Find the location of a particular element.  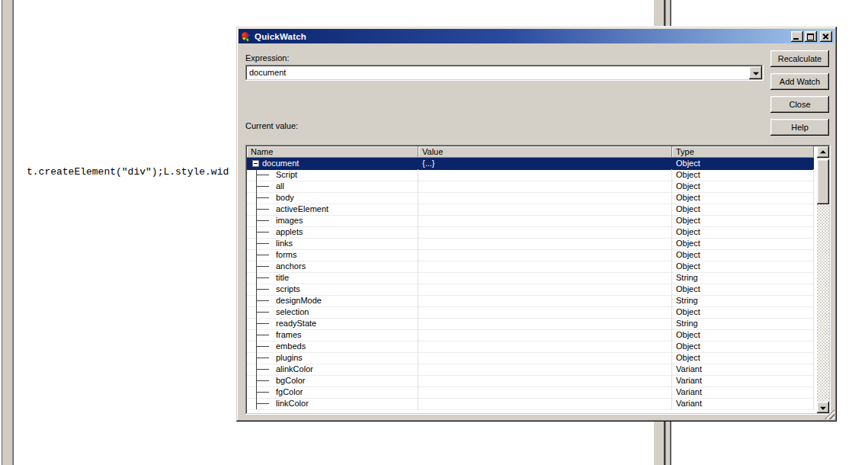

column-header-value: Value is located at coordinates (546, 152).